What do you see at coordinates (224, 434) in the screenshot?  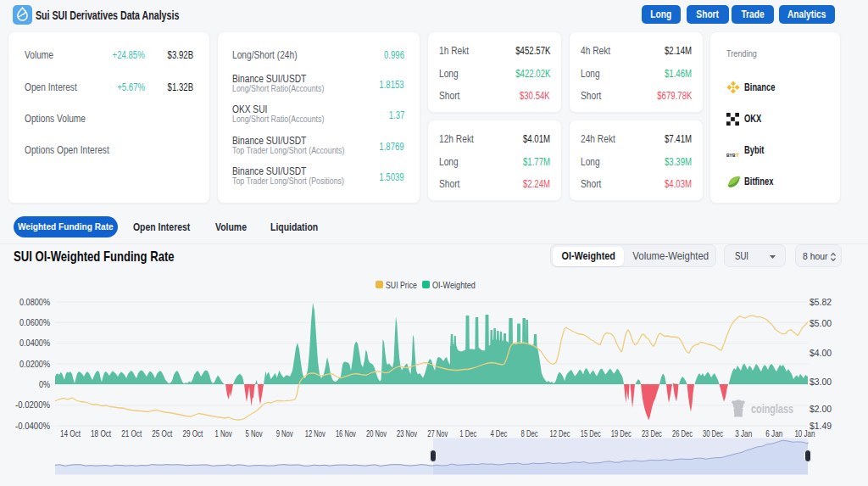 I see `svg-text: 1 Nov` at bounding box center [224, 434].